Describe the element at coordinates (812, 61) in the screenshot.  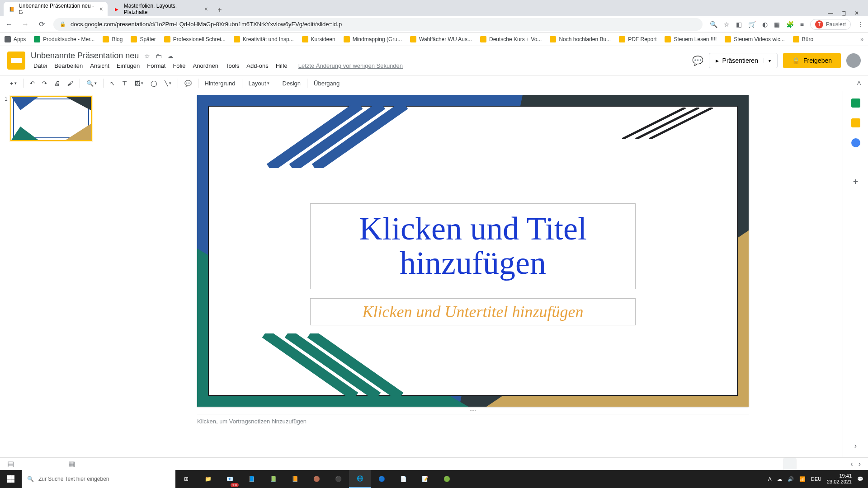
I see `share-button: 🔒 Freigeben` at that location.